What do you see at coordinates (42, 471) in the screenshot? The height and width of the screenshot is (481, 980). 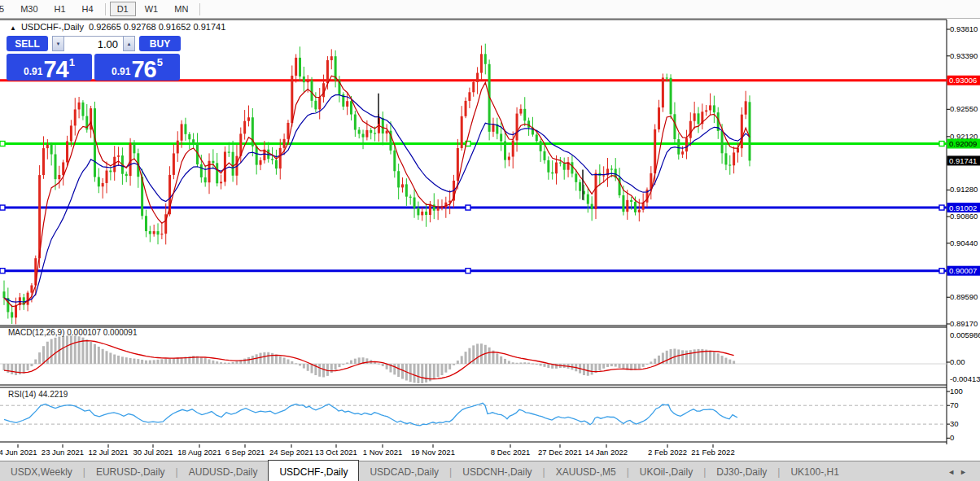 I see `tab-usdx-weekly: USDX,Weekly` at bounding box center [42, 471].